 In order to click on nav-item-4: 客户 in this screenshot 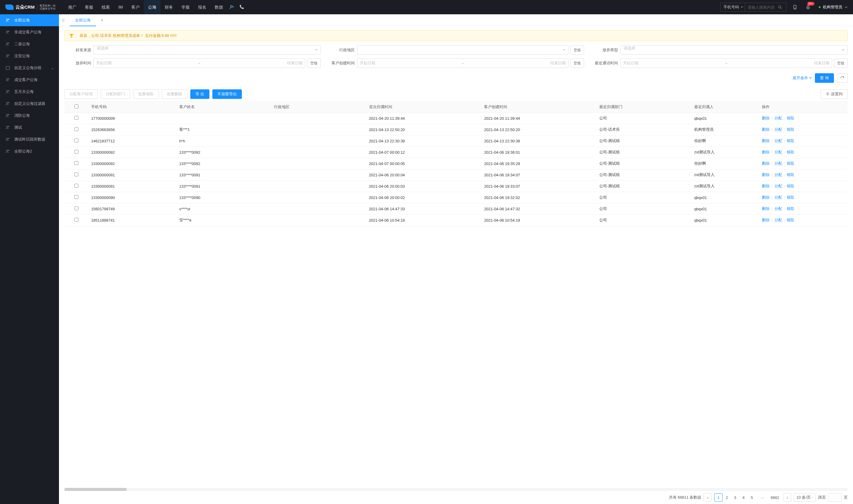, I will do `click(136, 7)`.